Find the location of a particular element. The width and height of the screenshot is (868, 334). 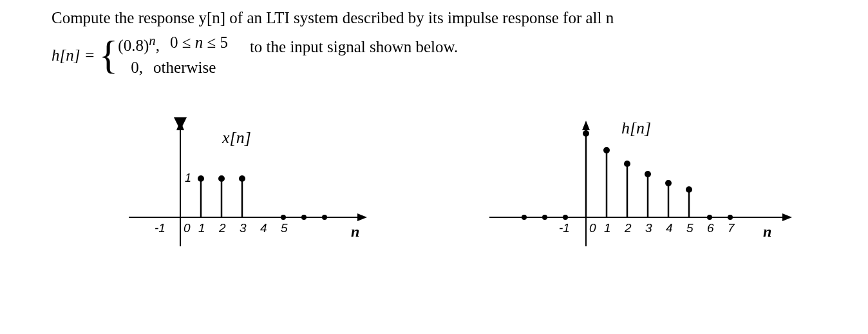

h-zero-neg2 is located at coordinates (545, 217).